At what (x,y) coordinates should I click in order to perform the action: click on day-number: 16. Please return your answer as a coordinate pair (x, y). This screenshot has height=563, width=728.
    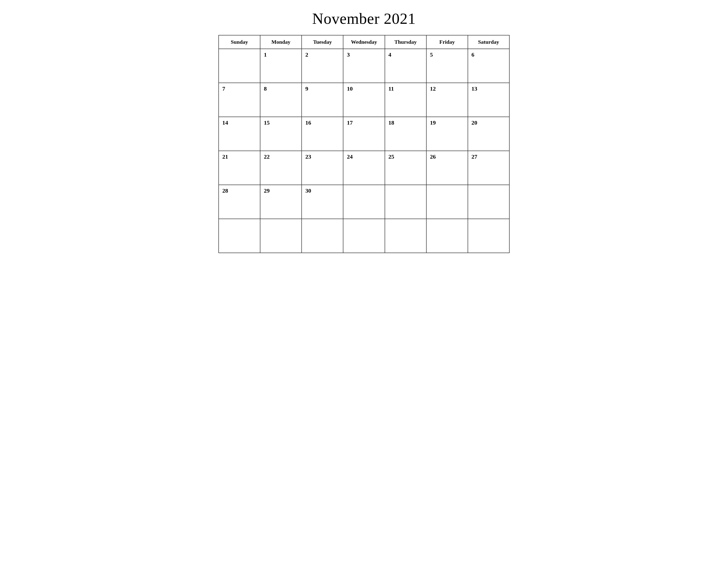
    Looking at the image, I should click on (322, 123).